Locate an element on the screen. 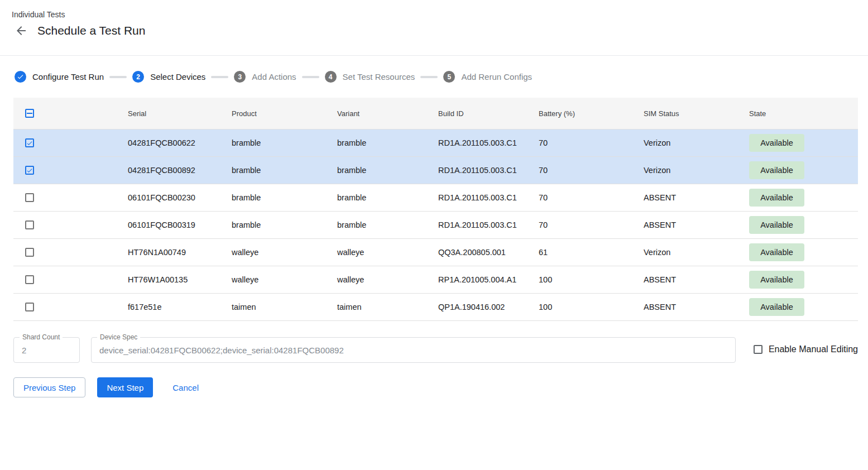 Image resolution: width=868 pixels, height=470 pixels. column-header-state: State is located at coordinates (804, 114).